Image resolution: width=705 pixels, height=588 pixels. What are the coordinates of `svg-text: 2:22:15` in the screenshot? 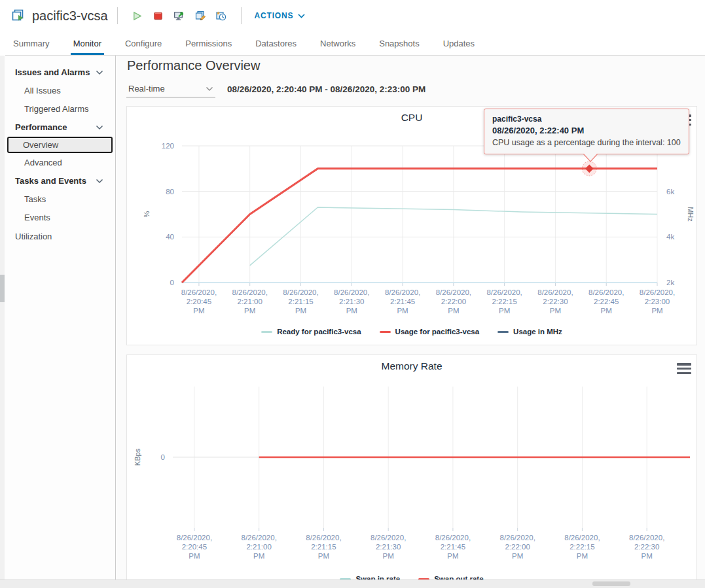 It's located at (504, 302).